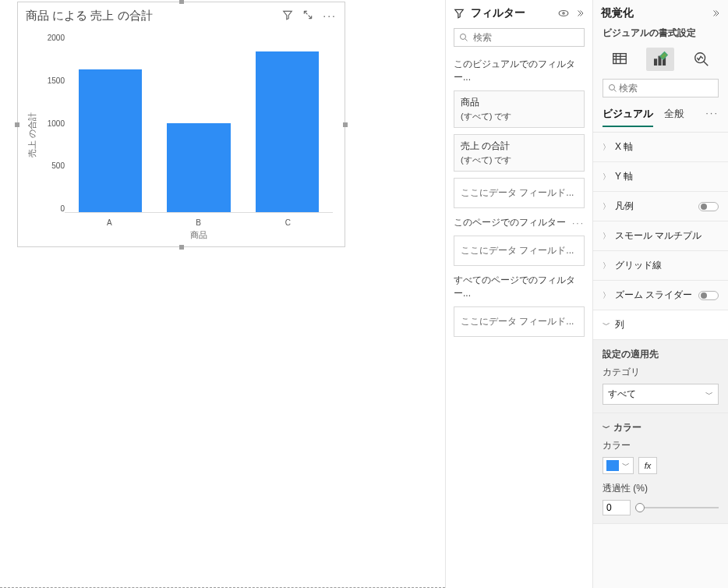 The image size is (728, 588). Describe the element at coordinates (661, 147) in the screenshot. I see `acc-xaxis: 〉 X 軸` at that location.